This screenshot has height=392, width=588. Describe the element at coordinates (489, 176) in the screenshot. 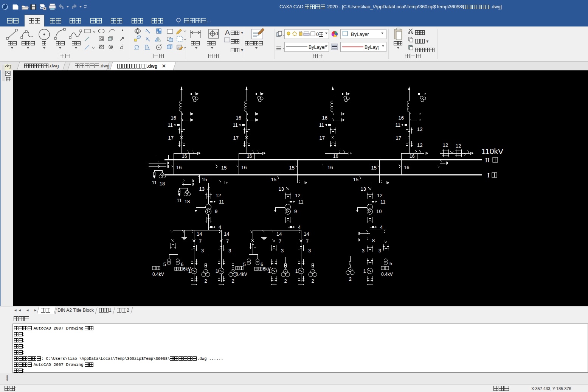

I see `svg-text: I` at that location.